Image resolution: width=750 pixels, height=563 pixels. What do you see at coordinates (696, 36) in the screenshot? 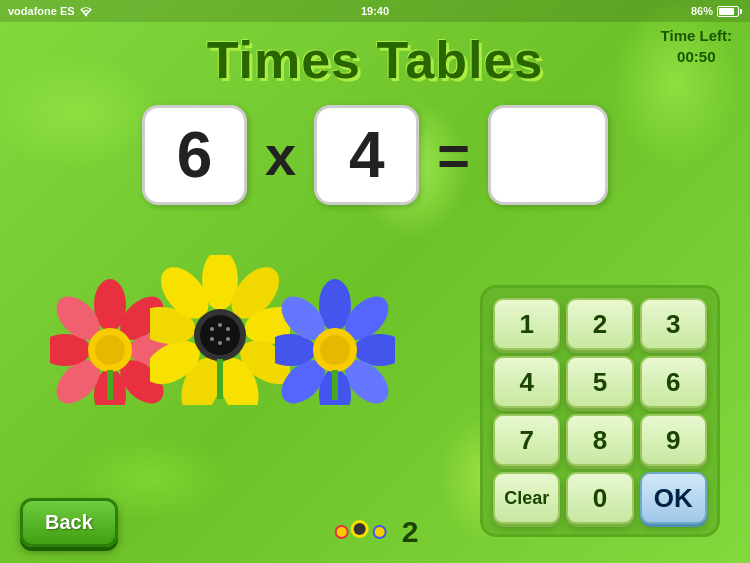
I see `time-left-label: Time Left:` at bounding box center [696, 36].